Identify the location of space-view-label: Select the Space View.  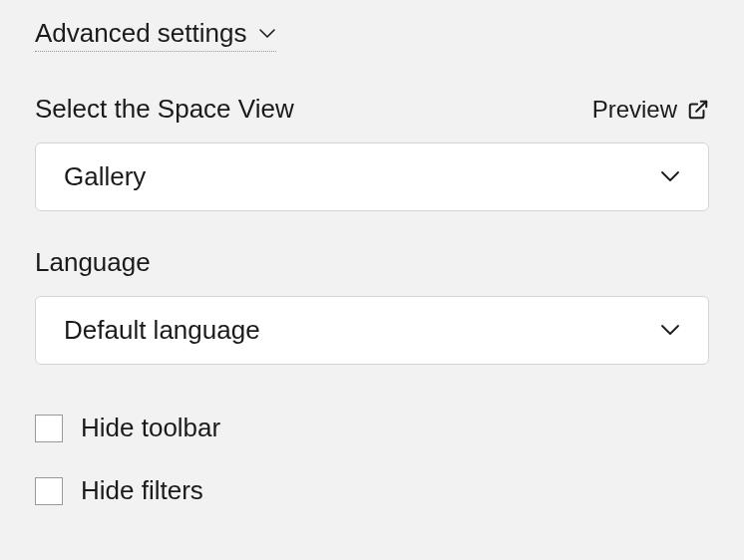
(165, 110).